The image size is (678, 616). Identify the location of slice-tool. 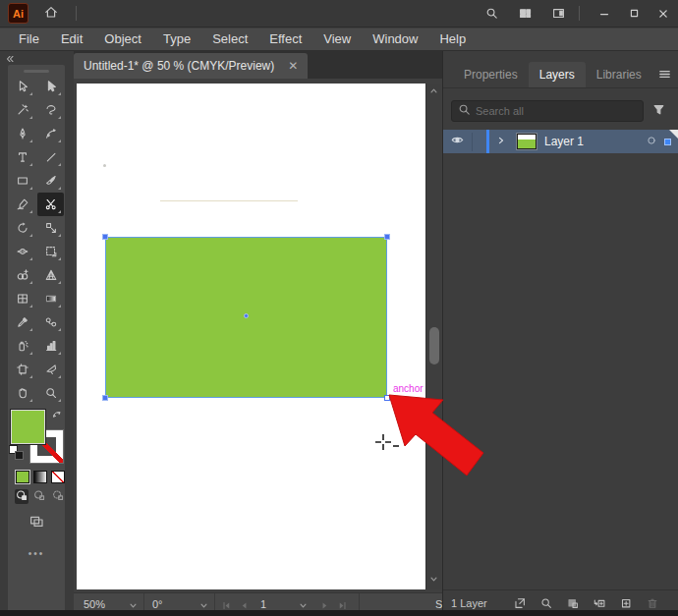
(51, 369).